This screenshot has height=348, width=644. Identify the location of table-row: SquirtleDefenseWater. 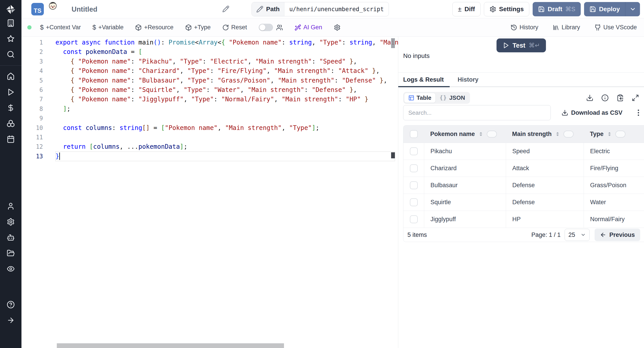
(524, 202).